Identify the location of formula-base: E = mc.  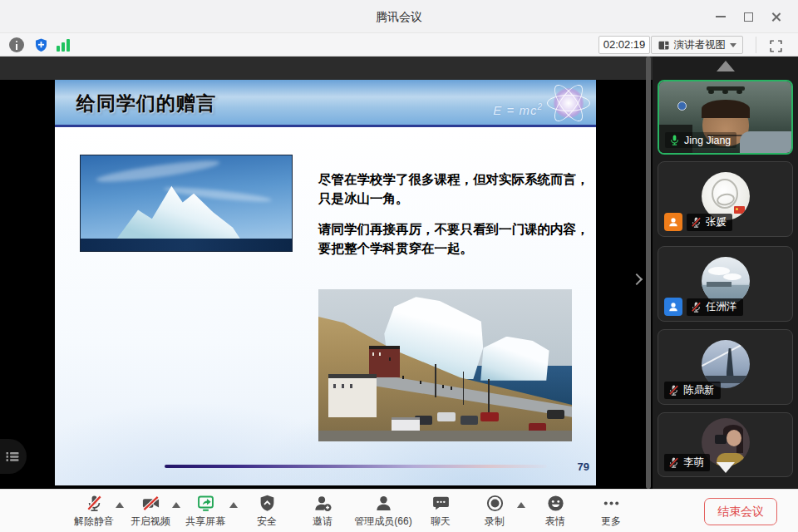
(515, 110).